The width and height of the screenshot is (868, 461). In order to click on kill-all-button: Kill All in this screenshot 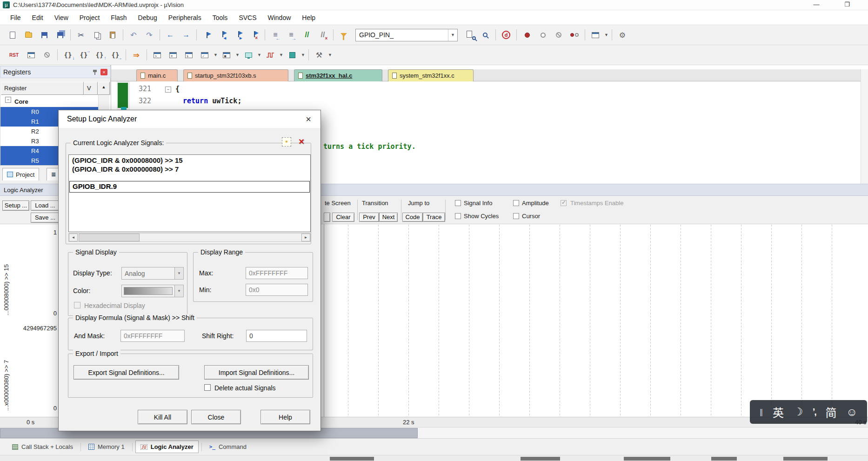, I will do `click(163, 417)`.